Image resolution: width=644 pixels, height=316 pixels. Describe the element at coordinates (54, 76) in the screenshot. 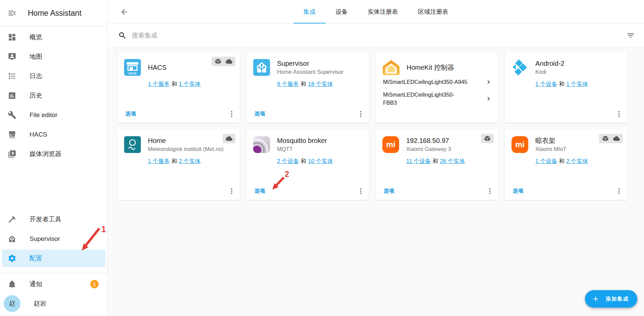

I see `sidebar-item-logbook: 日志` at that location.